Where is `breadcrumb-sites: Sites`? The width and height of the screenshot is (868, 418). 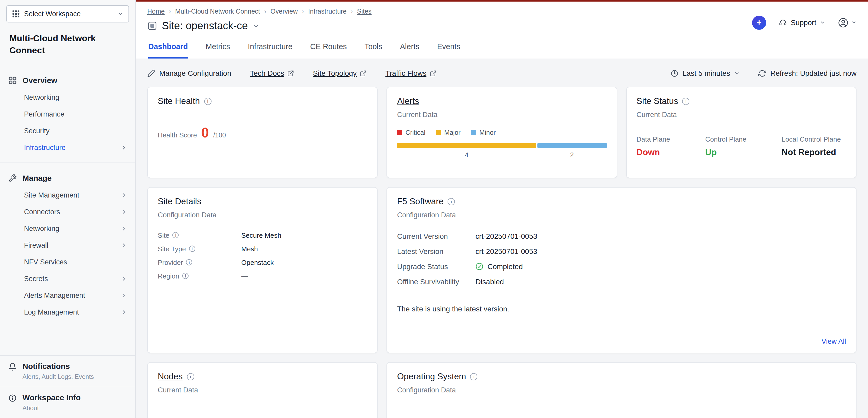
breadcrumb-sites: Sites is located at coordinates (364, 11).